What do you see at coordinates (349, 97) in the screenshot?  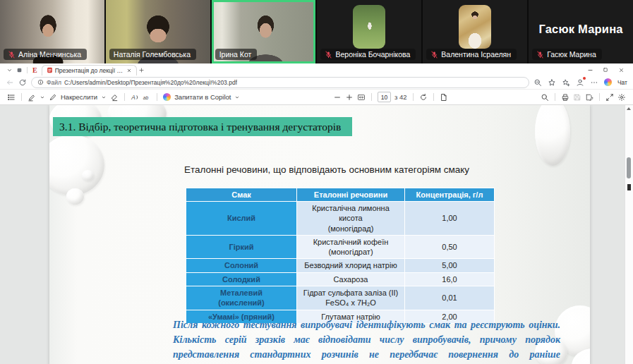 I see `zoom-in-icon` at bounding box center [349, 97].